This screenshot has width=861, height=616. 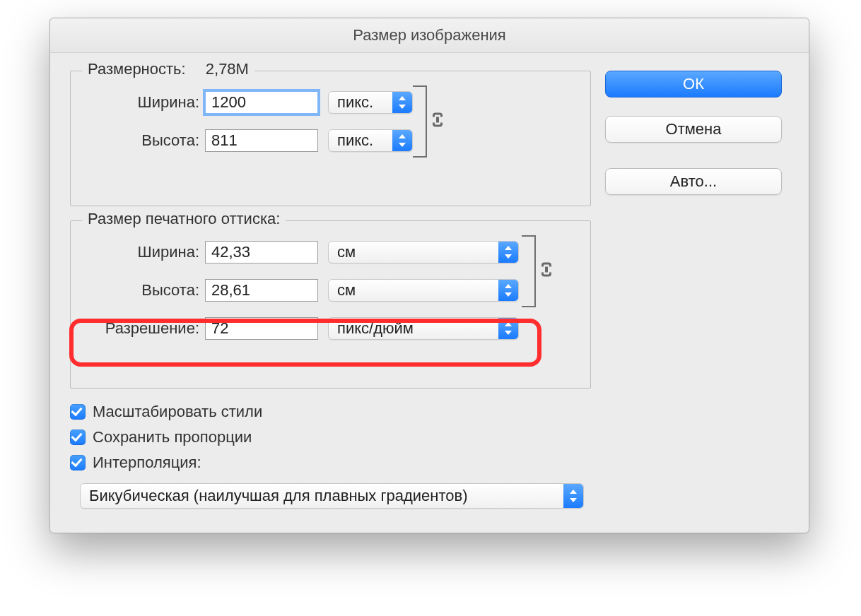 What do you see at coordinates (414, 328) in the screenshot?
I see `resolution-unit-text: пикс/дюйм` at bounding box center [414, 328].